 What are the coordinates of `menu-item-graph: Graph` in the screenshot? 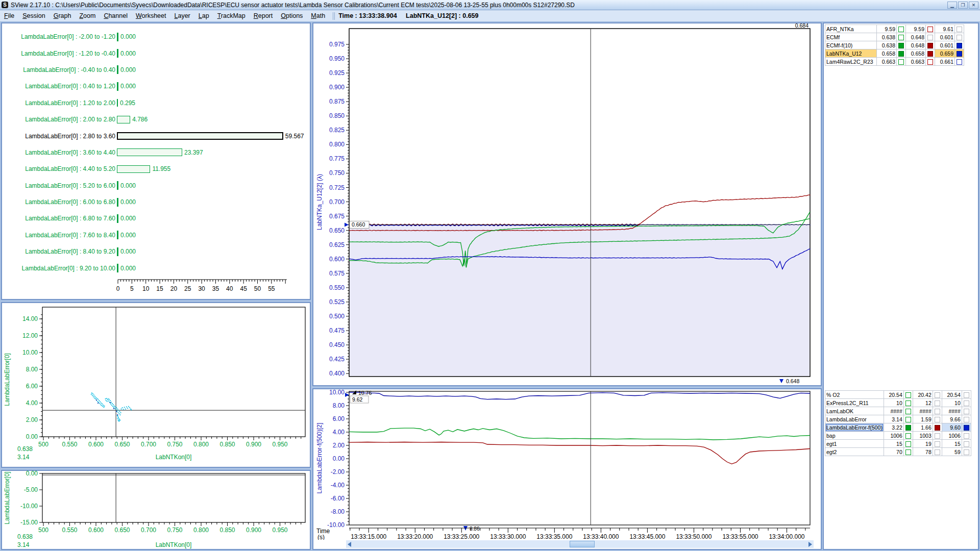 It's located at (62, 16).